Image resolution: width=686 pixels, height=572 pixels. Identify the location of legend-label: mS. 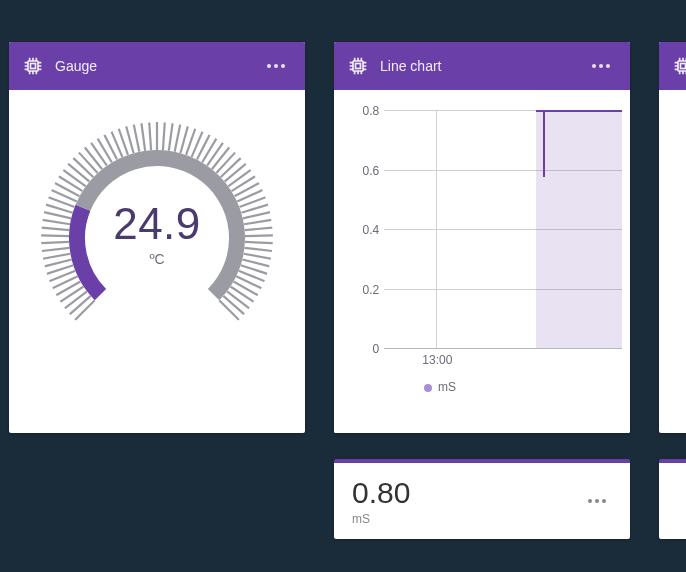
(447, 387).